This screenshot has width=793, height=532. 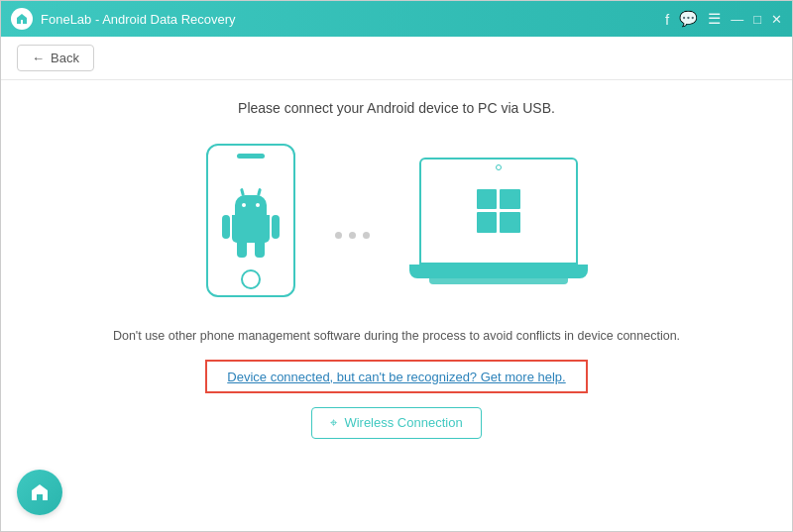 What do you see at coordinates (56, 57) in the screenshot?
I see `back-button: ← Back` at bounding box center [56, 57].